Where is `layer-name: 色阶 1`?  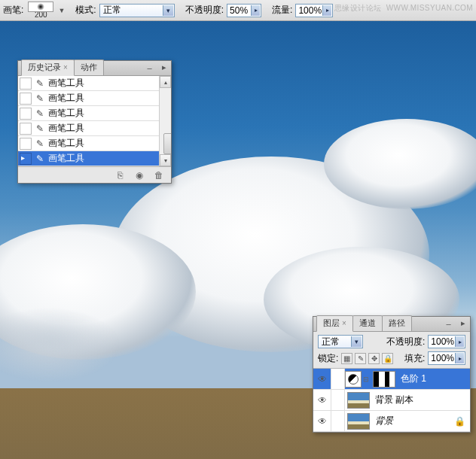 layer-name: 色阶 1 is located at coordinates (434, 379).